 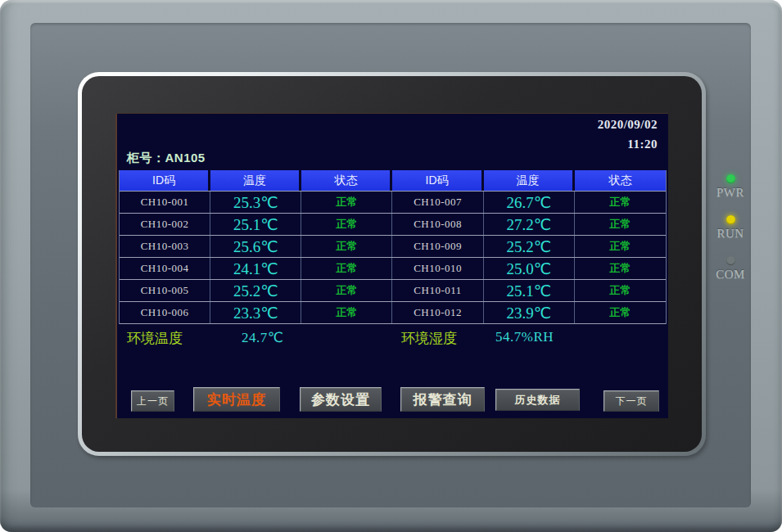 I want to click on alarm-query-button: 报警查询, so click(x=442, y=399).